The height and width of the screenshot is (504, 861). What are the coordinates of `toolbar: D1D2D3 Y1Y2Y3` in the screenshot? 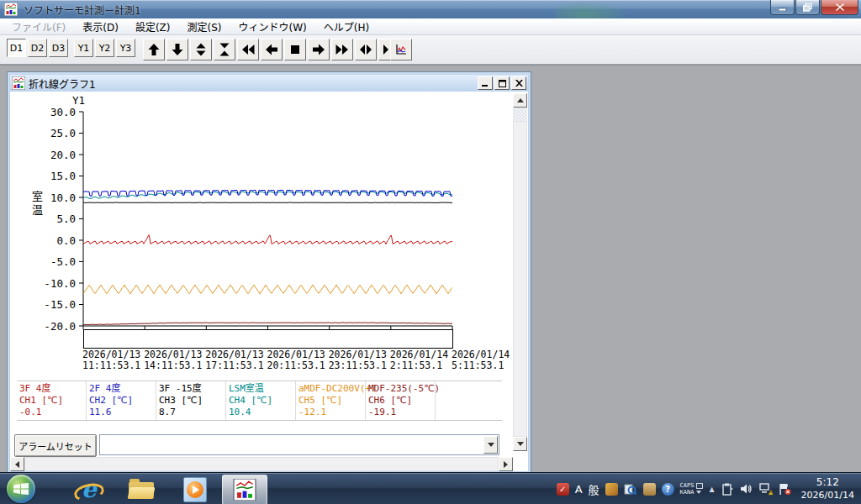 It's located at (430, 50).